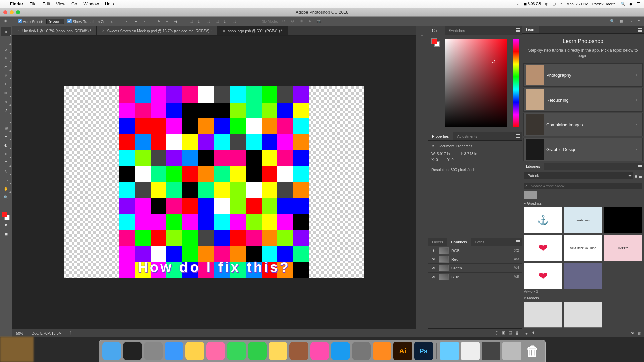  What do you see at coordinates (480, 242) in the screenshot?
I see `paths-tab: Paths` at bounding box center [480, 242].